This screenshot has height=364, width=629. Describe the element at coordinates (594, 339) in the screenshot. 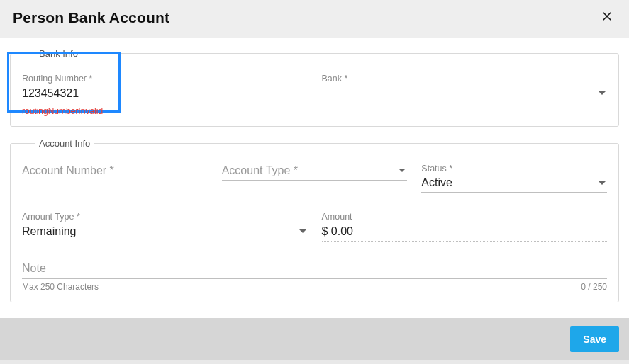

I see `save-button: Save` at that location.